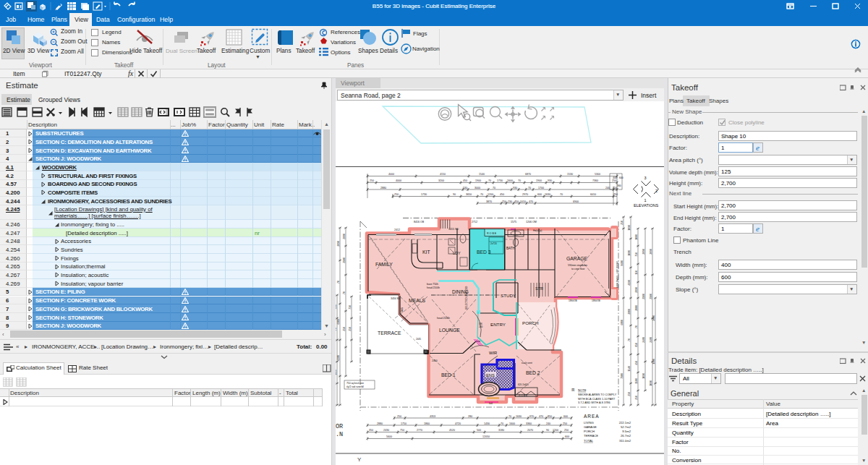 This screenshot has height=465, width=868. I want to click on svg-text: 5300, so click(597, 174).